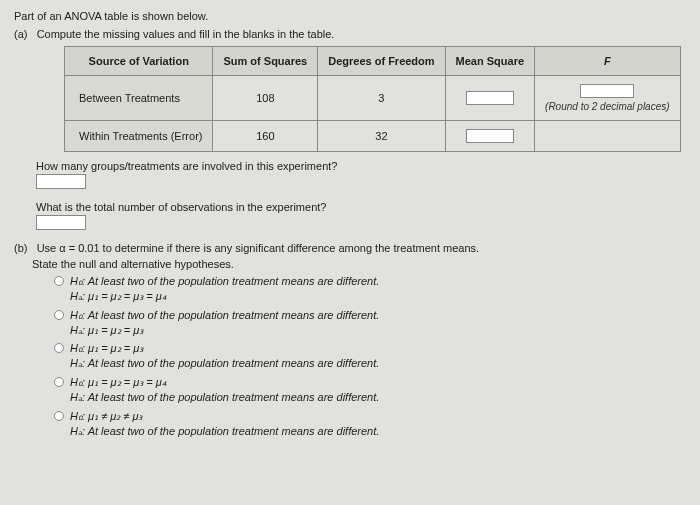  I want to click on between-ms-input, so click(490, 98).